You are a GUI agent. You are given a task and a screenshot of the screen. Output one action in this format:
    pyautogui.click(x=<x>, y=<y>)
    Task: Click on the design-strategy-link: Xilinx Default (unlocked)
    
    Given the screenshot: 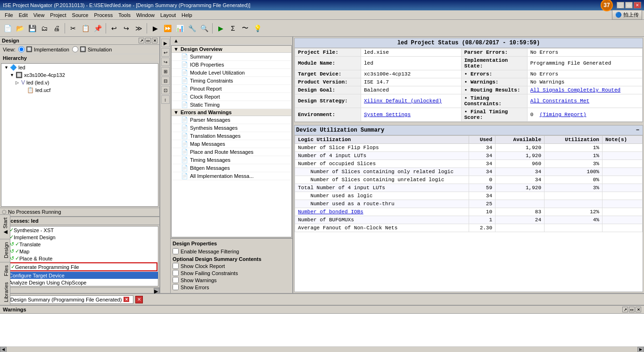 What is the action you would take?
    pyautogui.click(x=403, y=101)
    